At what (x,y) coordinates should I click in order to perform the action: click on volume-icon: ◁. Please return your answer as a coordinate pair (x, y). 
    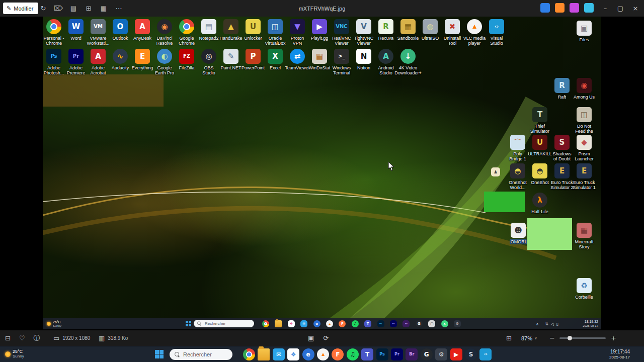
    Looking at the image, I should click on (552, 324).